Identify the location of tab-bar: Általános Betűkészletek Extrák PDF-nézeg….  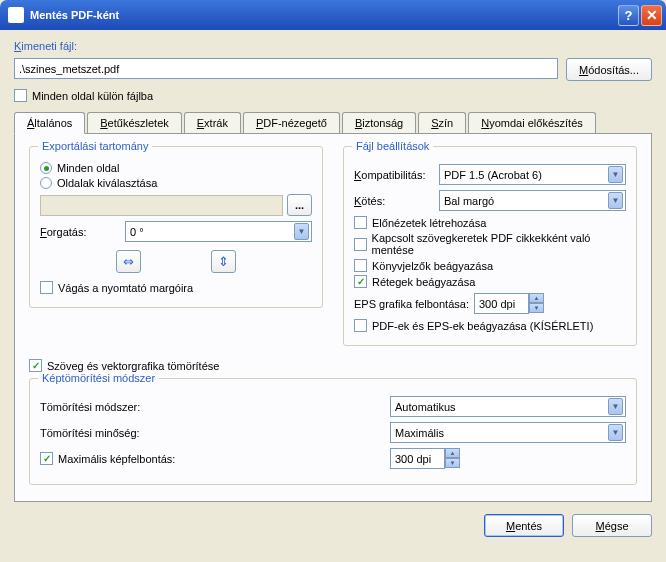
(333, 122).